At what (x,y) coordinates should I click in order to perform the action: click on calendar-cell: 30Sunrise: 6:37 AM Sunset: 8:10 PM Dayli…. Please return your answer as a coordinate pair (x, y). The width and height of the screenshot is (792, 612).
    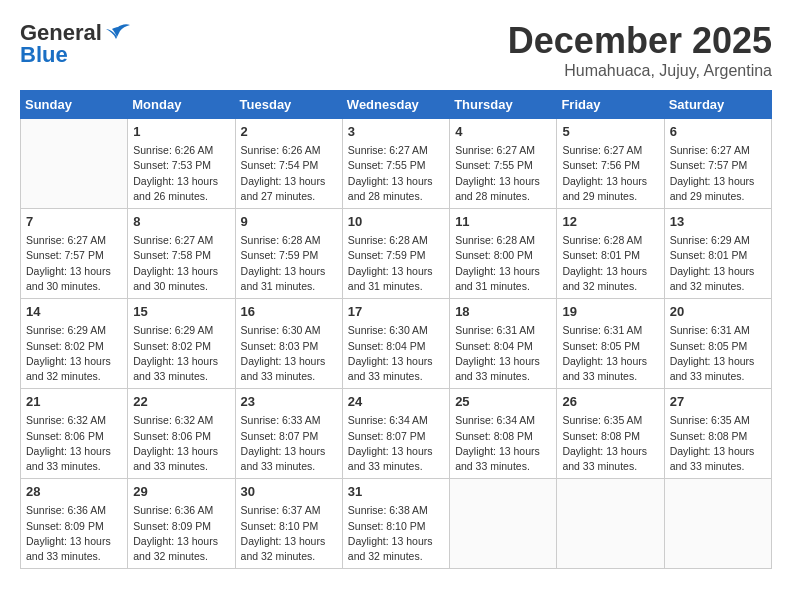
    Looking at the image, I should click on (288, 524).